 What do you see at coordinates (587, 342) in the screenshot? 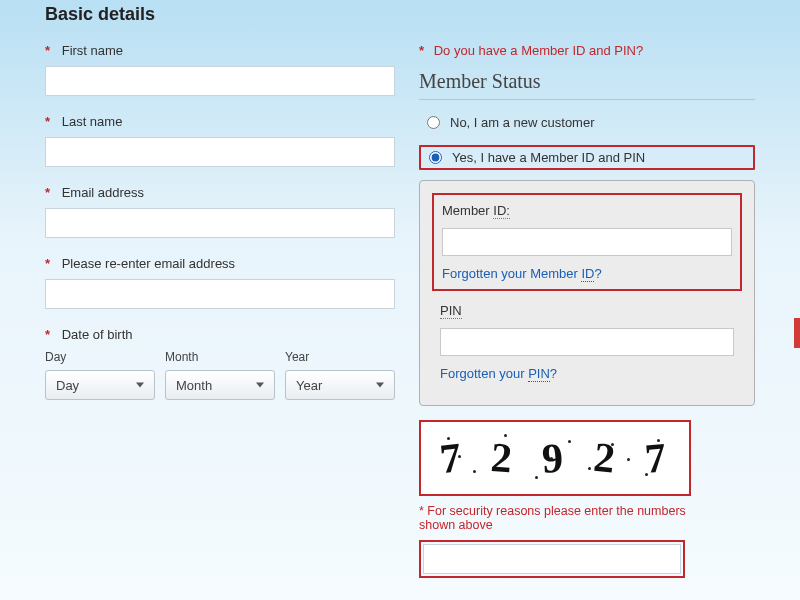
I see `pin-input` at bounding box center [587, 342].